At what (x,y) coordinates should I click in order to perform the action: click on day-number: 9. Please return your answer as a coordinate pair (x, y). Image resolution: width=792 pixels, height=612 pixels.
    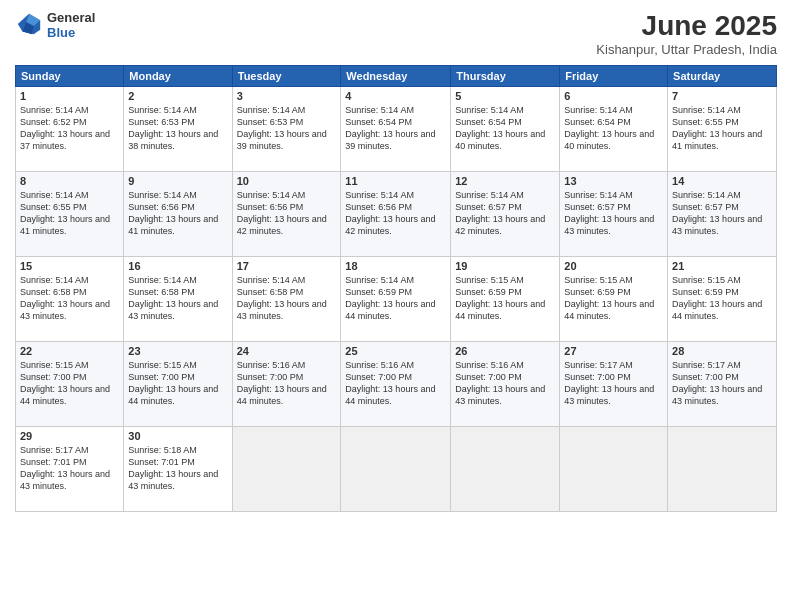
    Looking at the image, I should click on (178, 181).